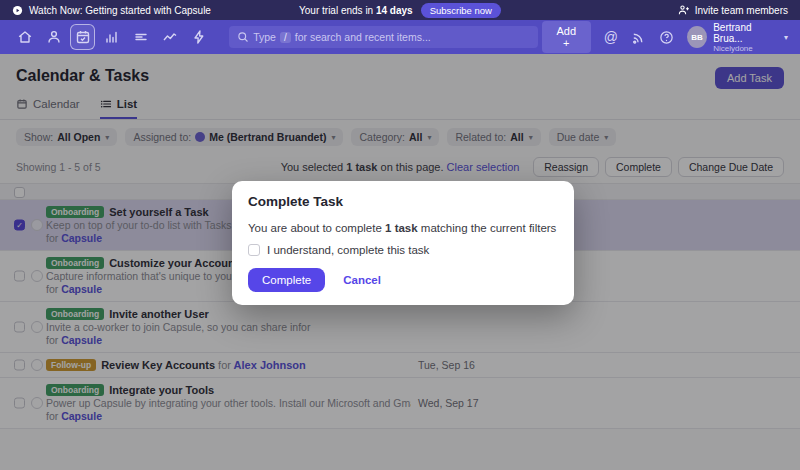 The width and height of the screenshot is (800, 470). Describe the element at coordinates (400, 10) in the screenshot. I see `trial-banner: Watch Now: Getting started with Capsule …` at that location.